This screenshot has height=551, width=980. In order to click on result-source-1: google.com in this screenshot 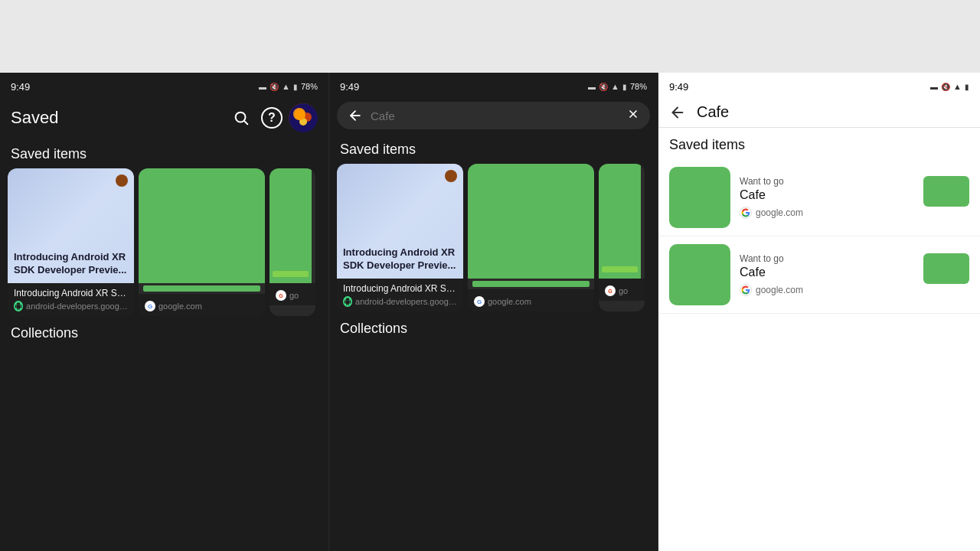, I will do `click(854, 213)`.